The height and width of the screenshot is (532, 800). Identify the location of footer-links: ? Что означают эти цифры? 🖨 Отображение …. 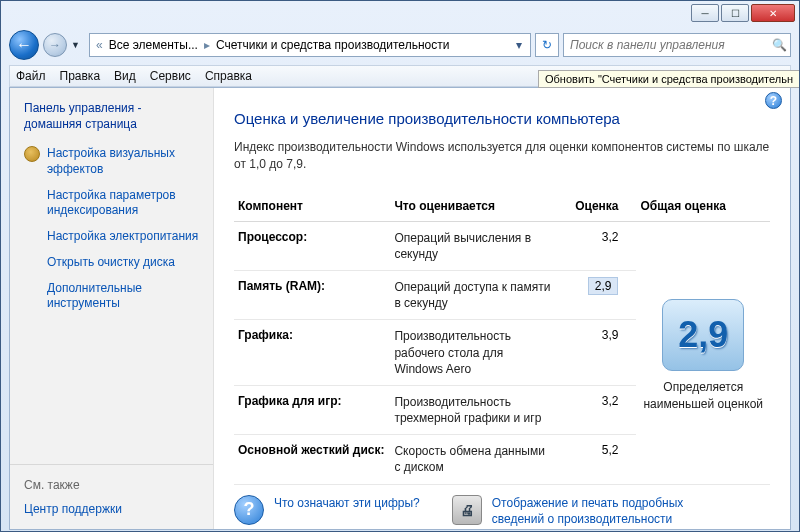
(502, 512).